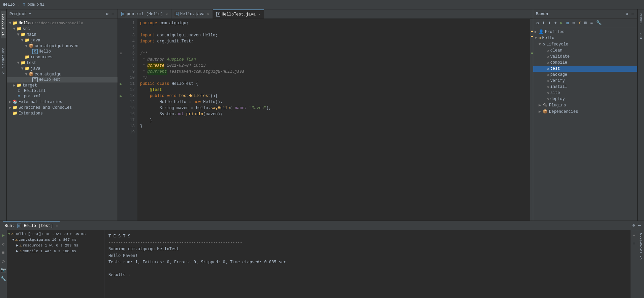  I want to click on maven-plugins-icon: 🔌, so click(545, 105).